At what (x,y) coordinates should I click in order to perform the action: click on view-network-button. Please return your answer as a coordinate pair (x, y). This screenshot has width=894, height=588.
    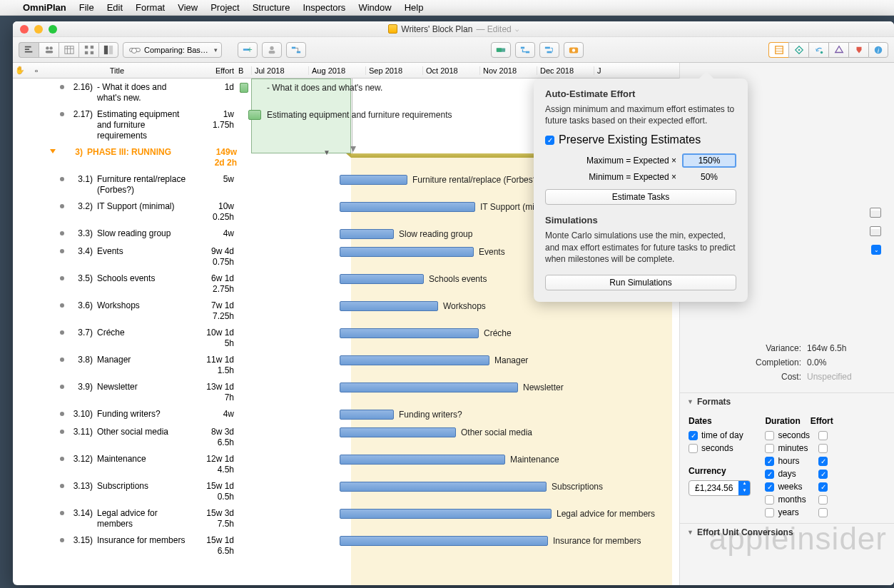
    Looking at the image, I should click on (88, 50).